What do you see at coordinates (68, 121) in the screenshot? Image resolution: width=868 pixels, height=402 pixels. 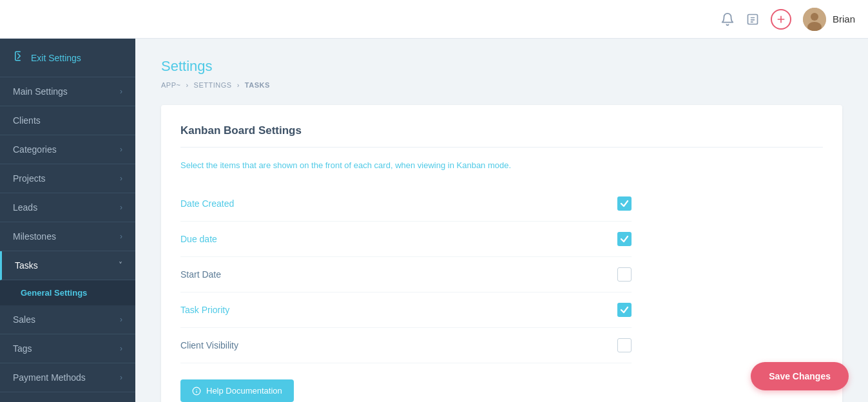 I see `sidebar-item-clients: Clients` at bounding box center [68, 121].